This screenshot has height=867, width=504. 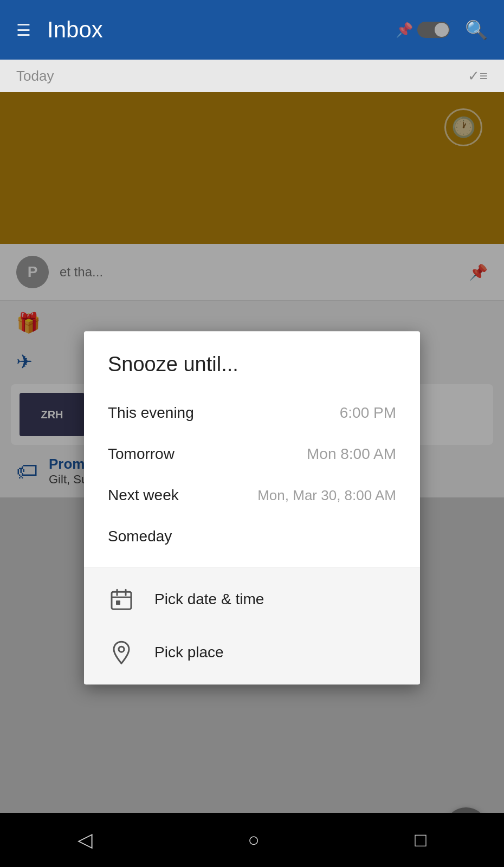 I want to click on calendar-icon, so click(x=121, y=599).